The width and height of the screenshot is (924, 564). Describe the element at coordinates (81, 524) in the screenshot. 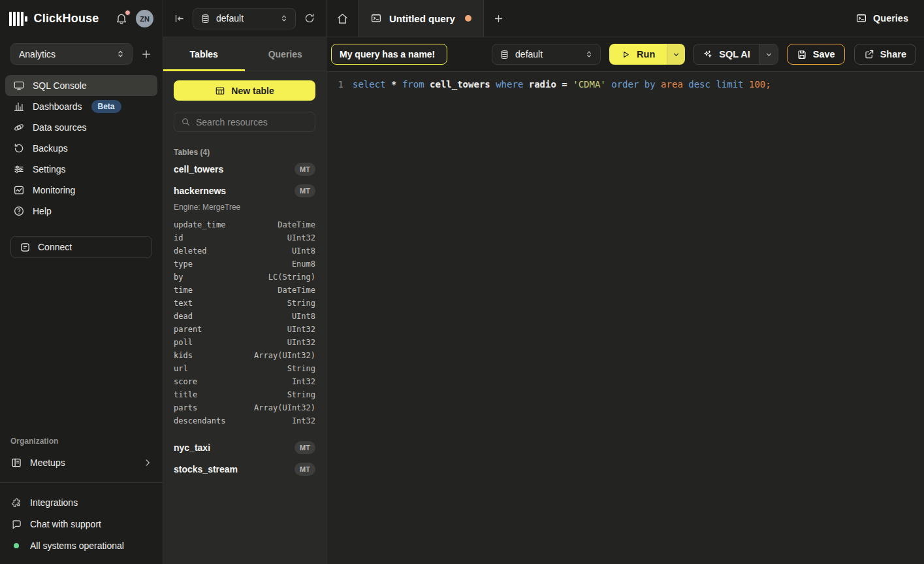

I see `chat-support-link: Chat with support` at that location.